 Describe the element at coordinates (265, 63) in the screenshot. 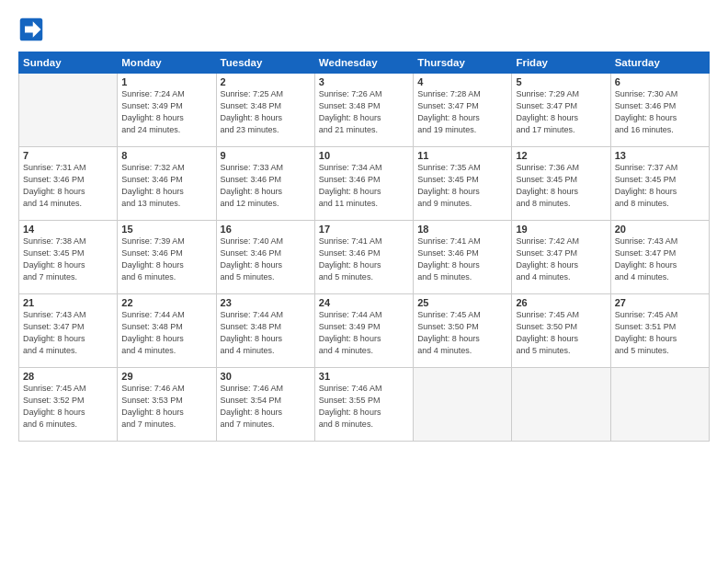

I see `weekday-header-cell: Tuesday` at that location.